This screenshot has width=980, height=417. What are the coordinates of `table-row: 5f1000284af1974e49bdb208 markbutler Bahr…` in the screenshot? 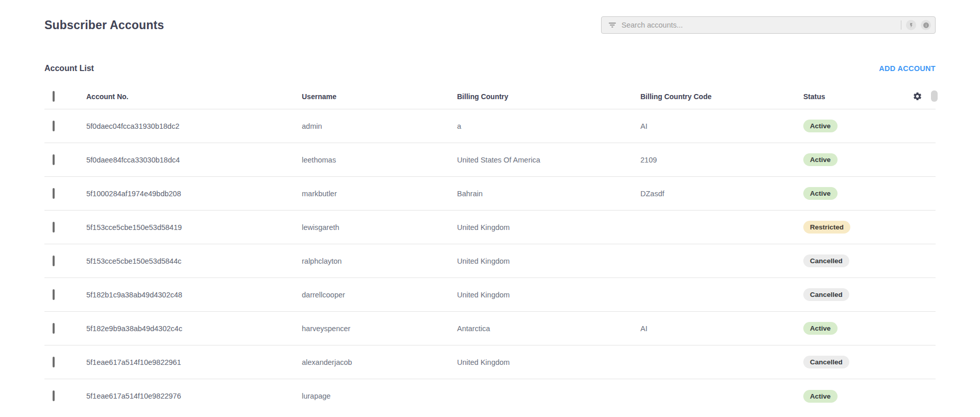 It's located at (490, 194).